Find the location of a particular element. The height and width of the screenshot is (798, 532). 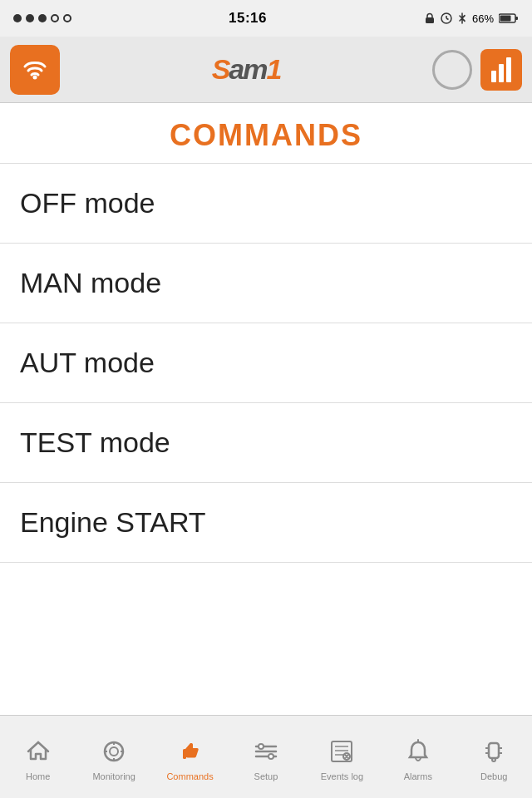

battery-percent: 66% is located at coordinates (483, 18).